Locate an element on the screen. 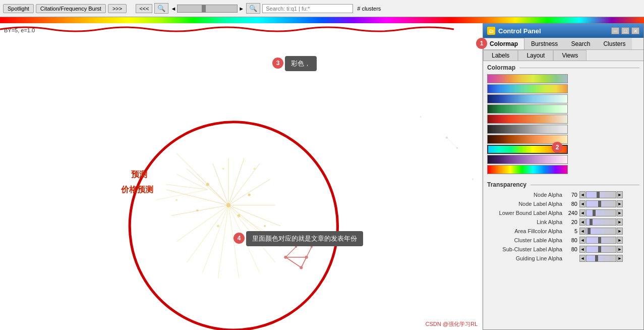 The height and width of the screenshot is (330, 644). zoom-out-button: 🔍 is located at coordinates (253, 8).